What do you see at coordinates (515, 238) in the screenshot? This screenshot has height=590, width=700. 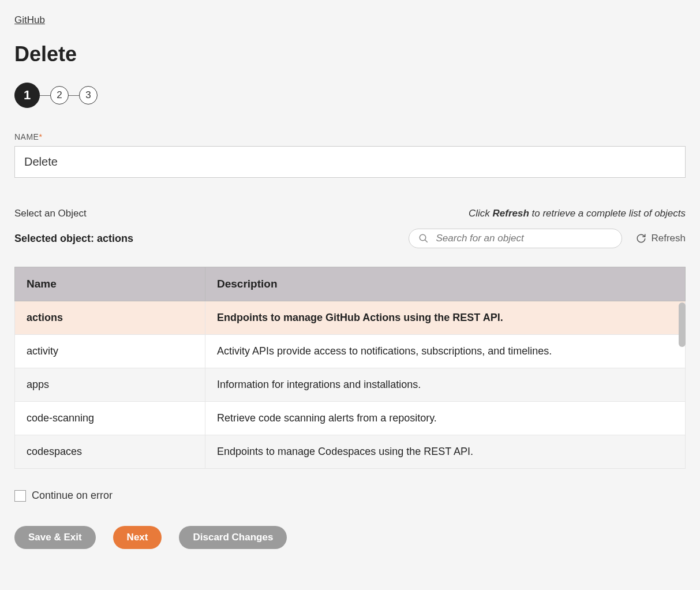 I see `search-wrap` at bounding box center [515, 238].